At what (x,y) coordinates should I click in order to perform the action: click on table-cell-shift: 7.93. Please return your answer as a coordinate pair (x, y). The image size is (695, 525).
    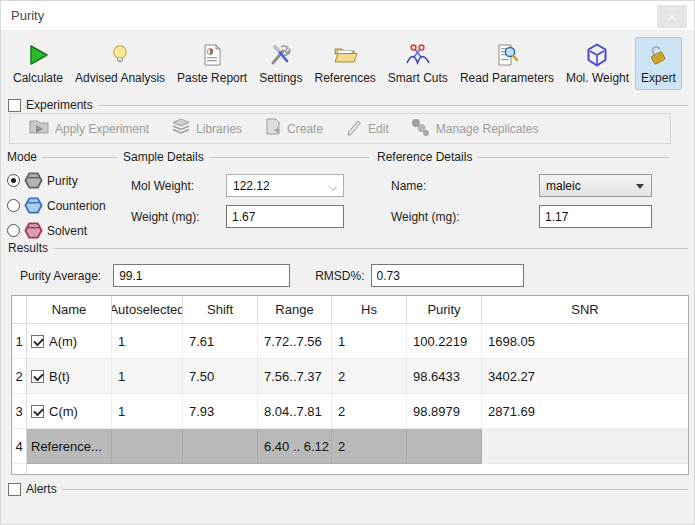
    Looking at the image, I should click on (220, 412).